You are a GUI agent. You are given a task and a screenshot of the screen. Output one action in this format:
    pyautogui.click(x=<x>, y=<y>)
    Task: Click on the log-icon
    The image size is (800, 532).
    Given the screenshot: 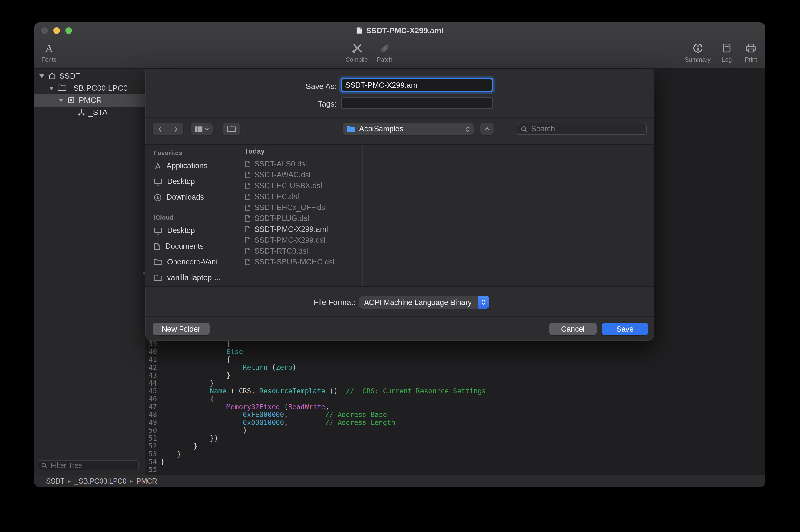 What is the action you would take?
    pyautogui.click(x=727, y=48)
    